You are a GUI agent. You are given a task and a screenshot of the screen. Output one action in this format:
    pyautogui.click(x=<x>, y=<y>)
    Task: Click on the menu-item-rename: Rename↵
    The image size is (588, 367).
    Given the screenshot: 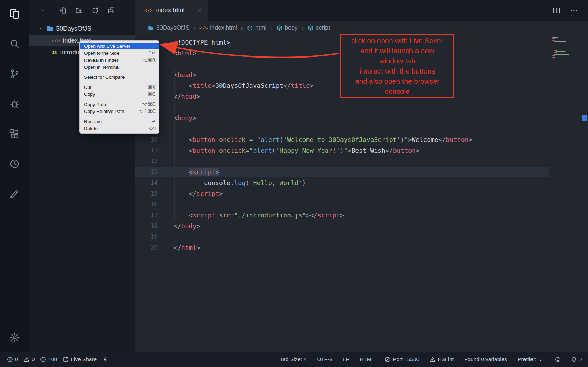 What is the action you would take?
    pyautogui.click(x=119, y=121)
    